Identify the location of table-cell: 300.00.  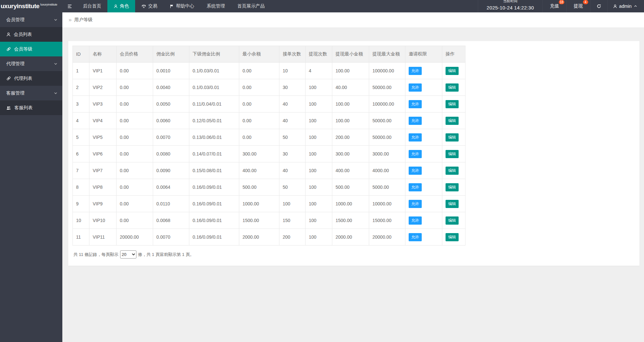
(259, 154).